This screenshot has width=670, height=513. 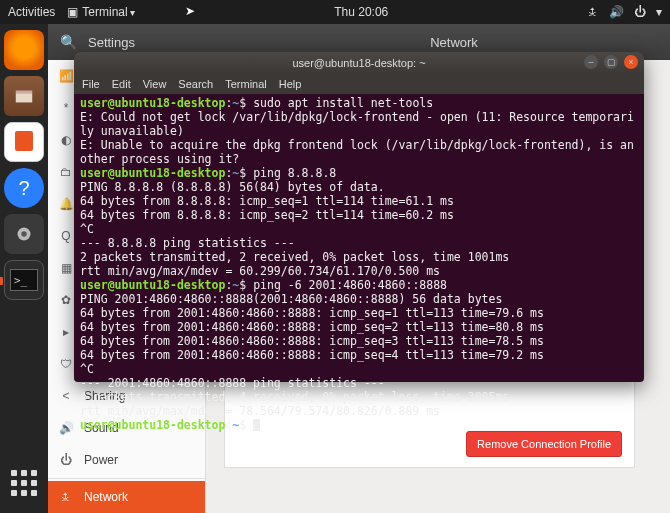 What do you see at coordinates (24, 142) in the screenshot?
I see `dock-software` at bounding box center [24, 142].